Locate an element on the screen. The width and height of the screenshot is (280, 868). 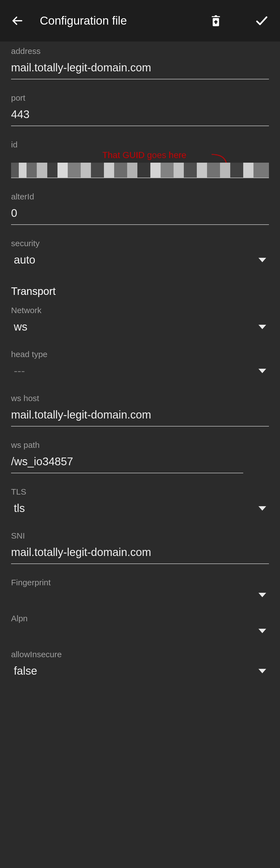
address-input: mail.totally-legit-domain.com is located at coordinates (140, 69).